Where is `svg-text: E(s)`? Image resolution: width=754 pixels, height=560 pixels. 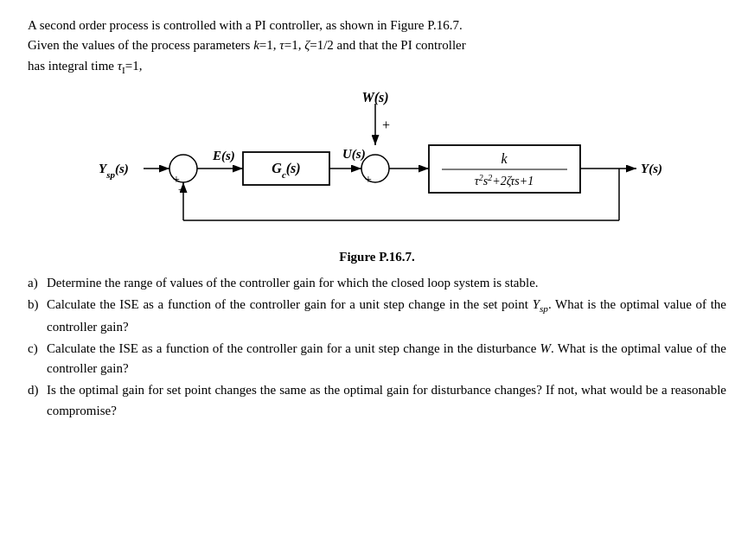 svg-text: E(s) is located at coordinates (223, 156).